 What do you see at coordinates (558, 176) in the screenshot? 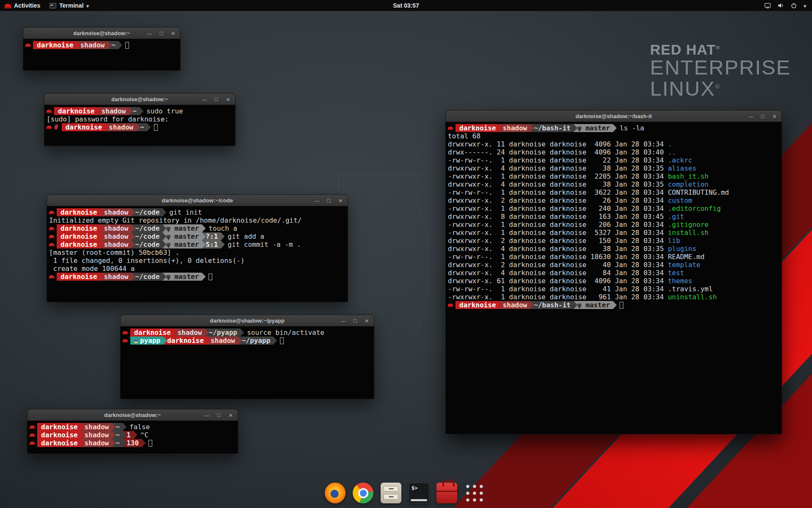
I see `ls-meta: -rwxrwxr-x. 1 darknoise darknoise 2205 J…` at bounding box center [558, 176].